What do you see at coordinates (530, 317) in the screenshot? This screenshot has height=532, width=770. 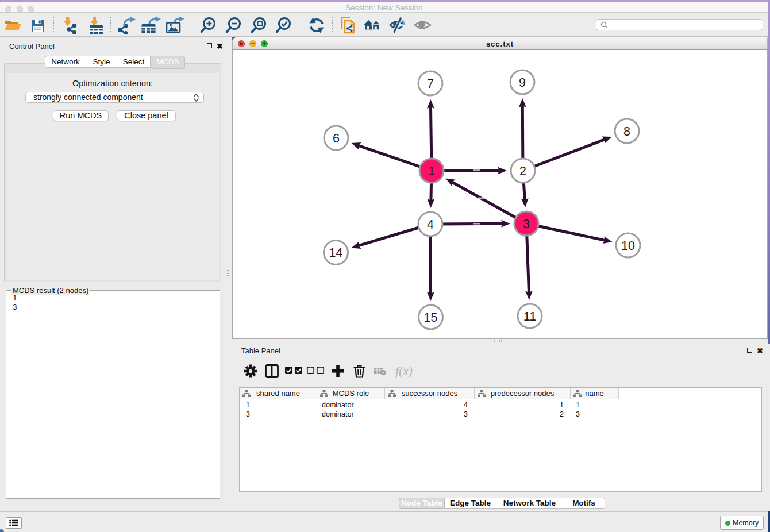 I see `svg-text: 11` at bounding box center [530, 317].